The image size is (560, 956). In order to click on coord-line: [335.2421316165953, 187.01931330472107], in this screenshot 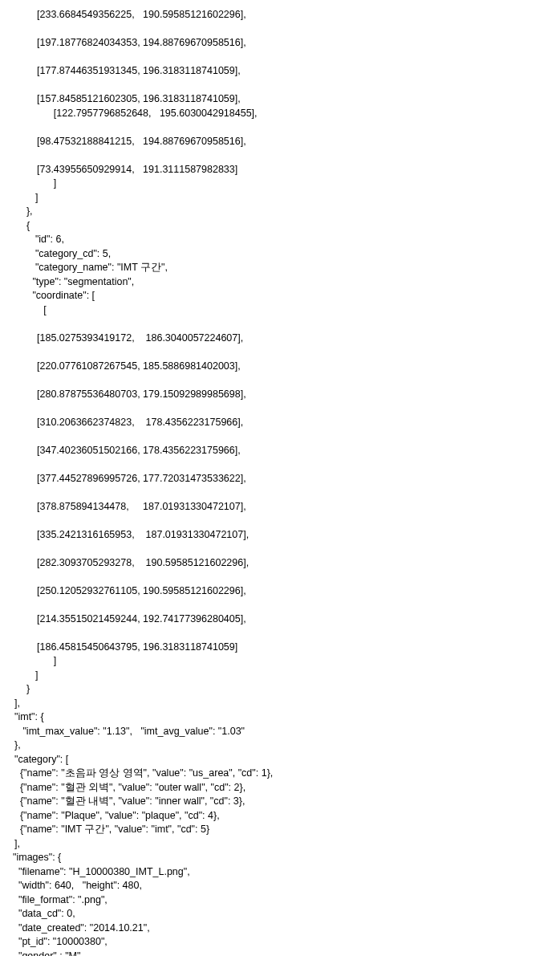, I will do `click(128, 535)`.